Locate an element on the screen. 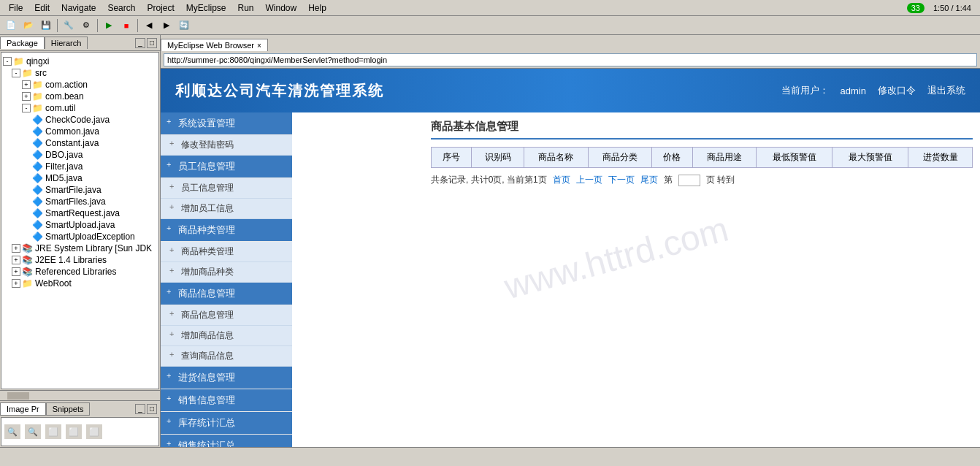  expand-qingxi: - is located at coordinates (7, 61).